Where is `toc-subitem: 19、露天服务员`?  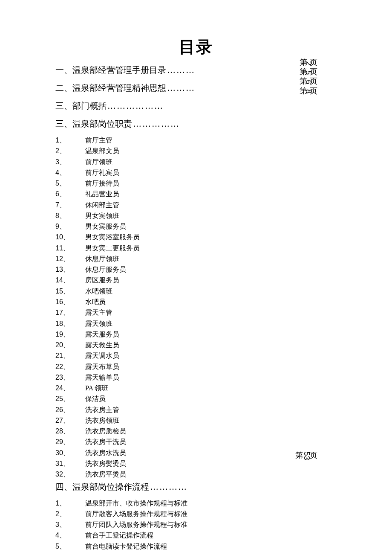
toc-subitem: 19、露天服务员 is located at coordinates (196, 334).